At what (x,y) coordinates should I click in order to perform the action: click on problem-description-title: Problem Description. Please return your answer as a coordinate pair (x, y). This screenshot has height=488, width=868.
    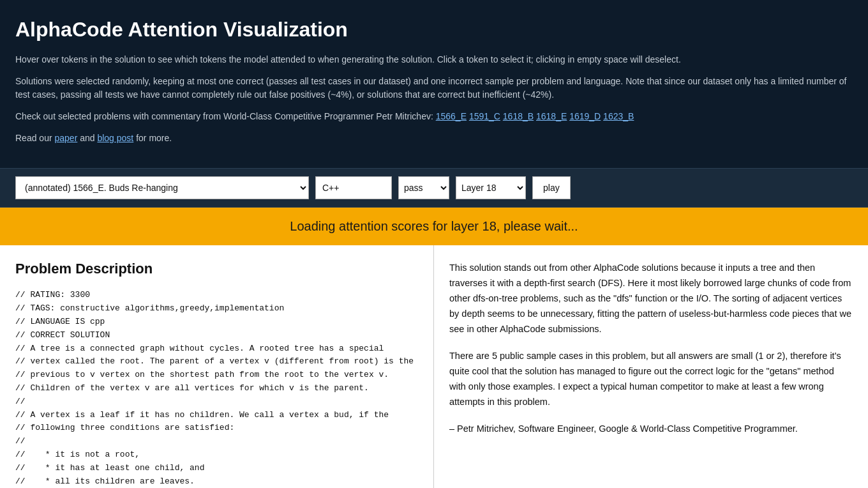
    Looking at the image, I should click on (217, 269).